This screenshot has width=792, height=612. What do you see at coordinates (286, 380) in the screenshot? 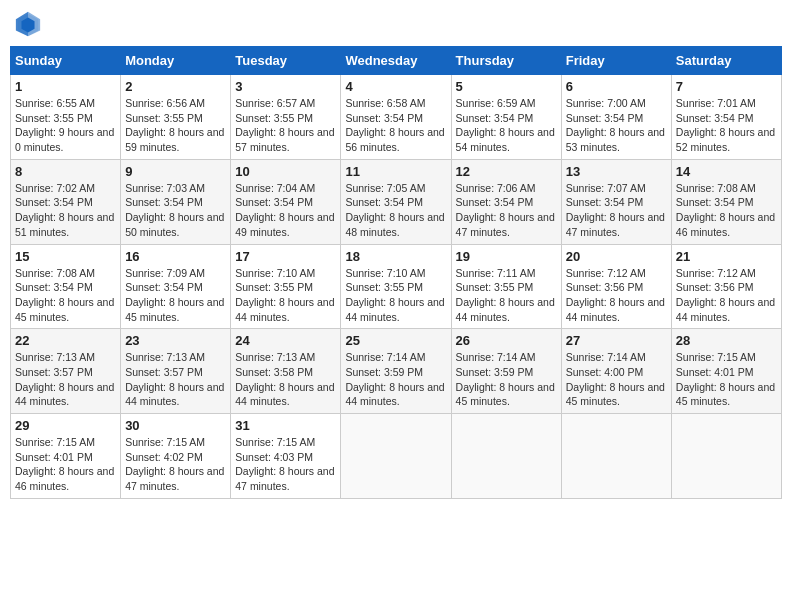
I see `day-info: Sunrise: 7:13 AMSunset: 3:58 PMDaylight:…` at bounding box center [286, 380].